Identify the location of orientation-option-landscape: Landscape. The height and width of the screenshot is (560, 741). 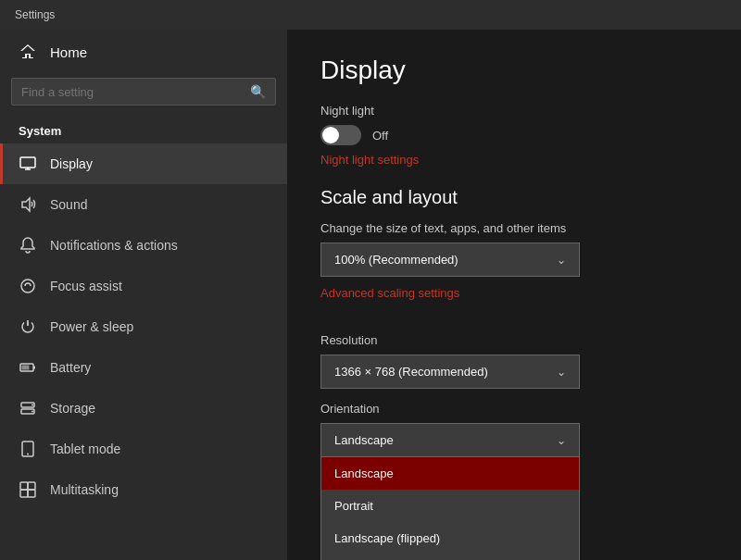
(450, 474).